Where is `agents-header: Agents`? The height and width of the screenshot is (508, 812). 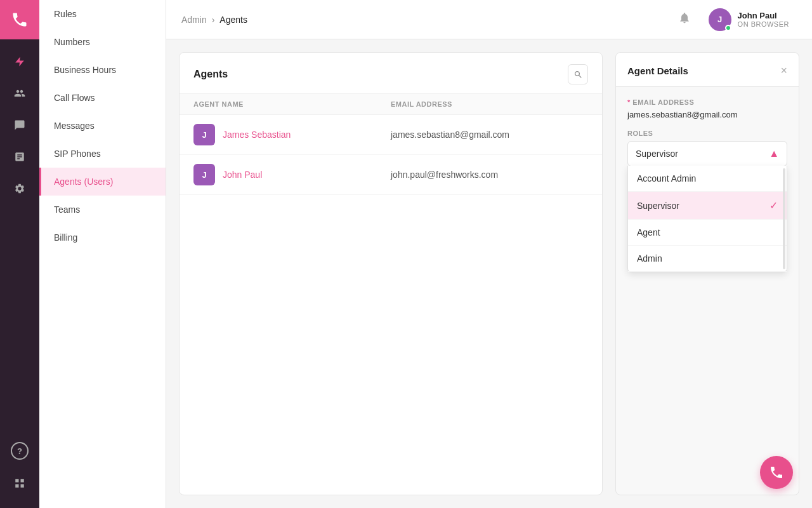
agents-header: Agents is located at coordinates (391, 74).